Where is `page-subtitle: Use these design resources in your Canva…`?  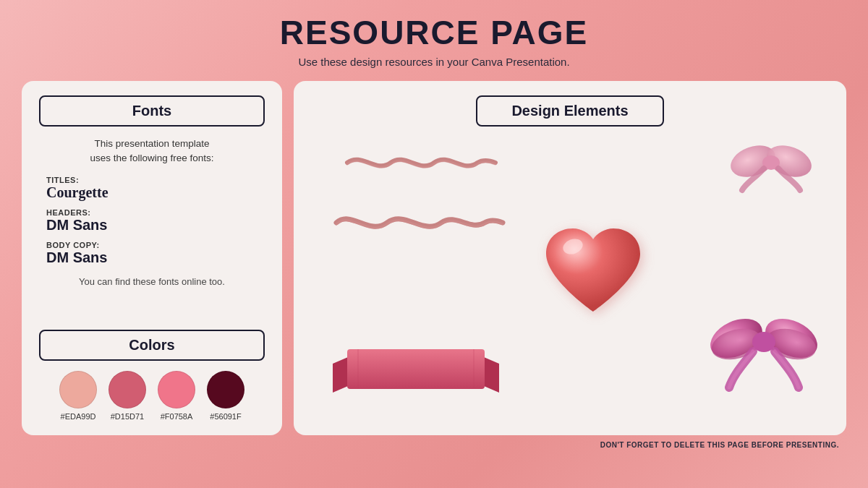
page-subtitle: Use these design resources in your Canva… is located at coordinates (434, 62).